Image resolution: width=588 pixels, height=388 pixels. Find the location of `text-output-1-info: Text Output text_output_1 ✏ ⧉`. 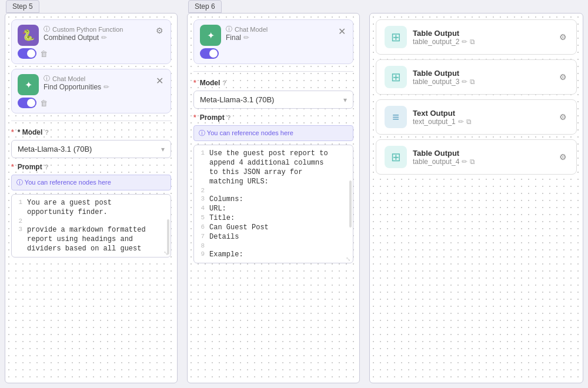

text-output-1-info: Text Output text_output_1 ✏ ⧉ is located at coordinates (442, 118).